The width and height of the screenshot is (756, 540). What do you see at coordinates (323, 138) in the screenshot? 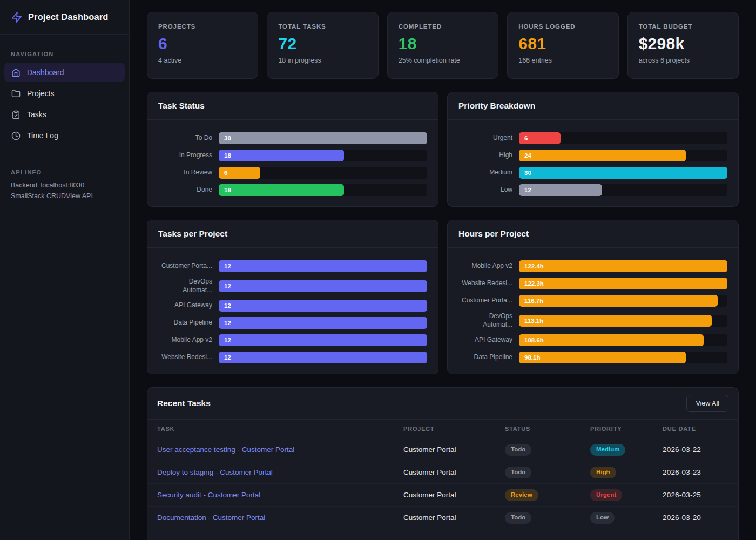
I see `bar-track: 30` at bounding box center [323, 138].